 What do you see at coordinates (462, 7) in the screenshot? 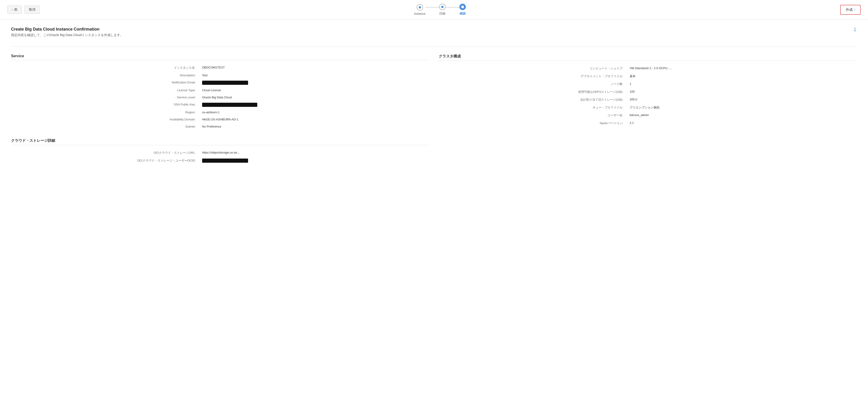
I see `step-confirm-circle` at bounding box center [462, 7].